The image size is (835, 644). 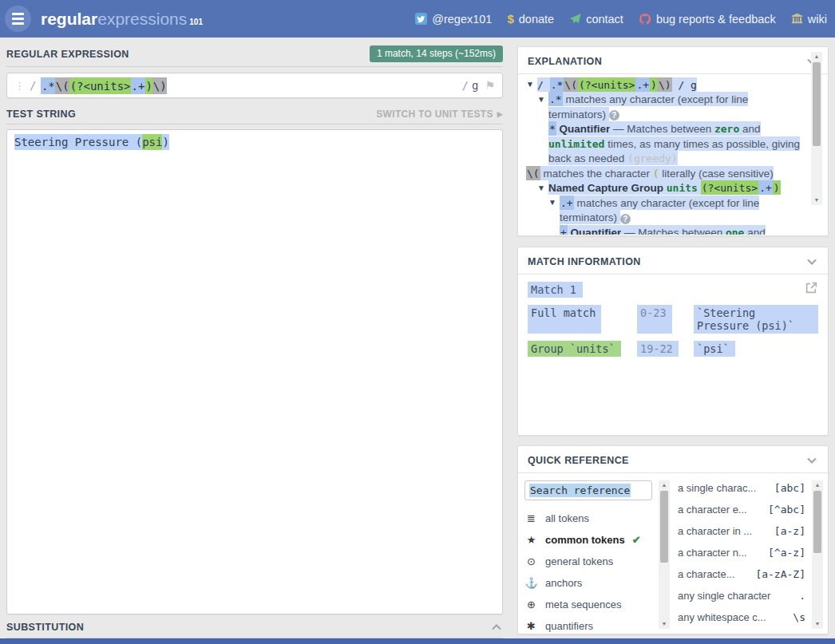 I want to click on explanation-segment: Named Capture Group, so click(x=606, y=188).